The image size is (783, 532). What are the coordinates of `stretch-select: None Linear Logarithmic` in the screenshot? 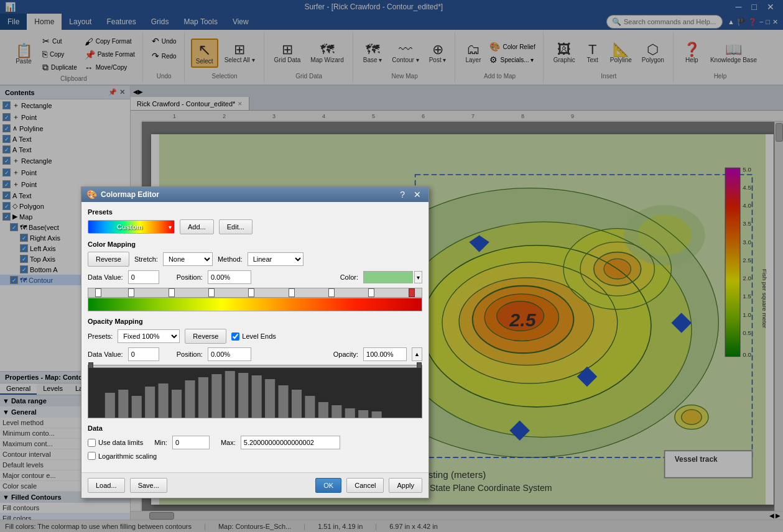 It's located at (188, 259).